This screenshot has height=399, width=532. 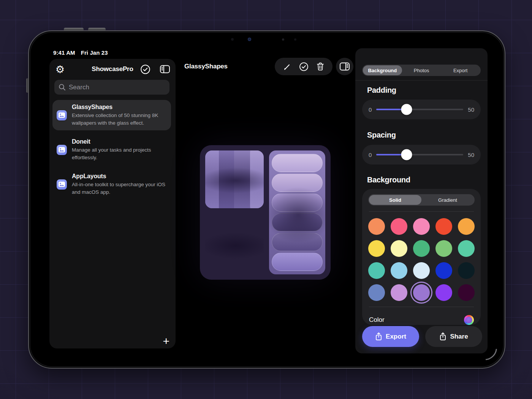 What do you see at coordinates (119, 184) in the screenshot?
I see `list-item-text: AppLayouts All-in-one toolkit to superch…` at bounding box center [119, 184].